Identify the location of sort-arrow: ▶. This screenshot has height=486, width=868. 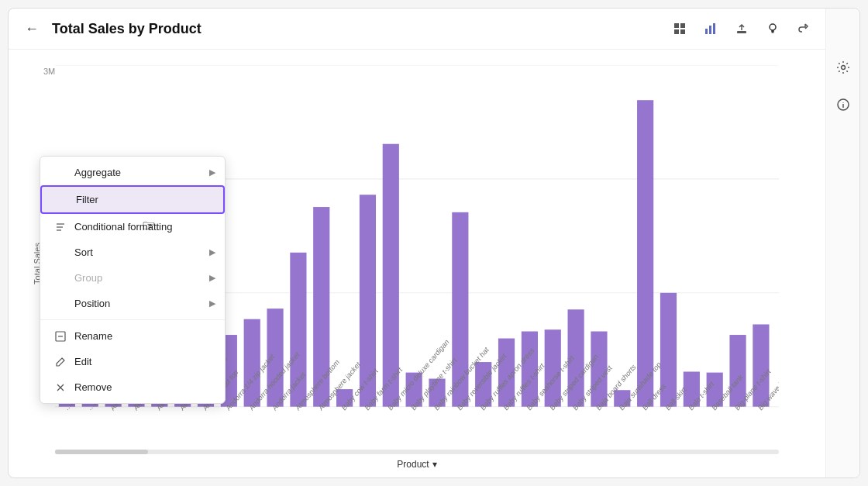
(212, 253).